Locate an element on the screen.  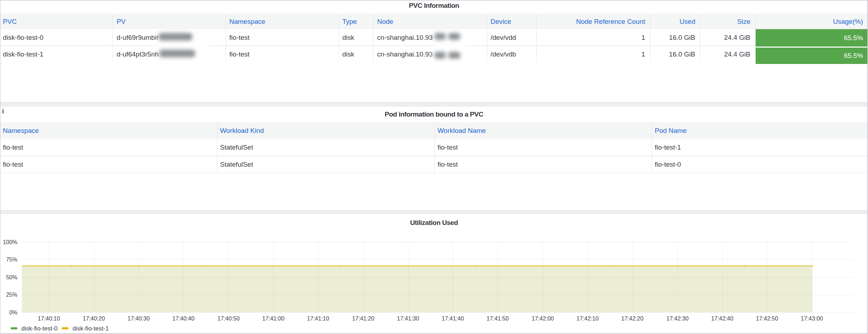
svg-text: 17:40:10 is located at coordinates (49, 318).